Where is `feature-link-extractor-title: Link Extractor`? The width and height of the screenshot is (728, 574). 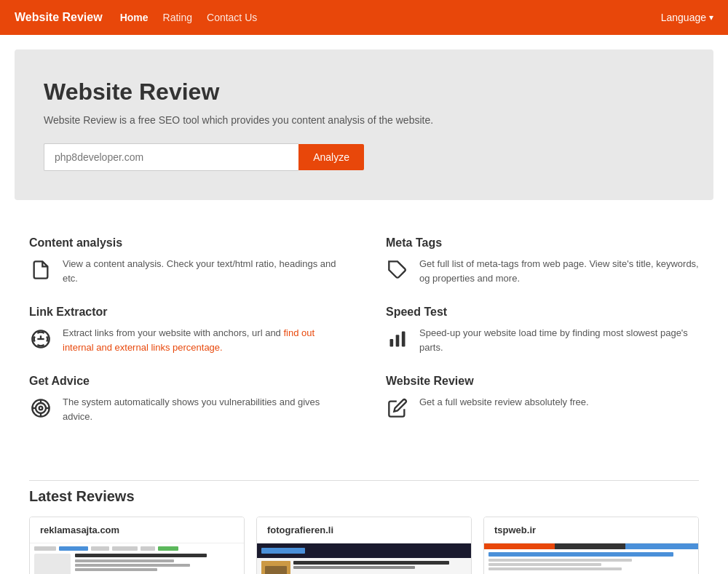 feature-link-extractor-title: Link Extractor is located at coordinates (186, 312).